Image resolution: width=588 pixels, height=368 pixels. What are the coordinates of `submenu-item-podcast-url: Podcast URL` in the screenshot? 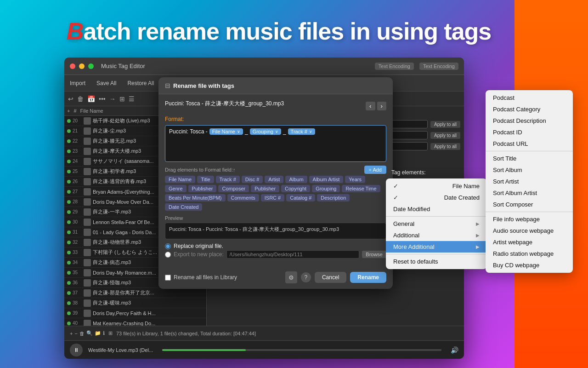 It's located at (529, 144).